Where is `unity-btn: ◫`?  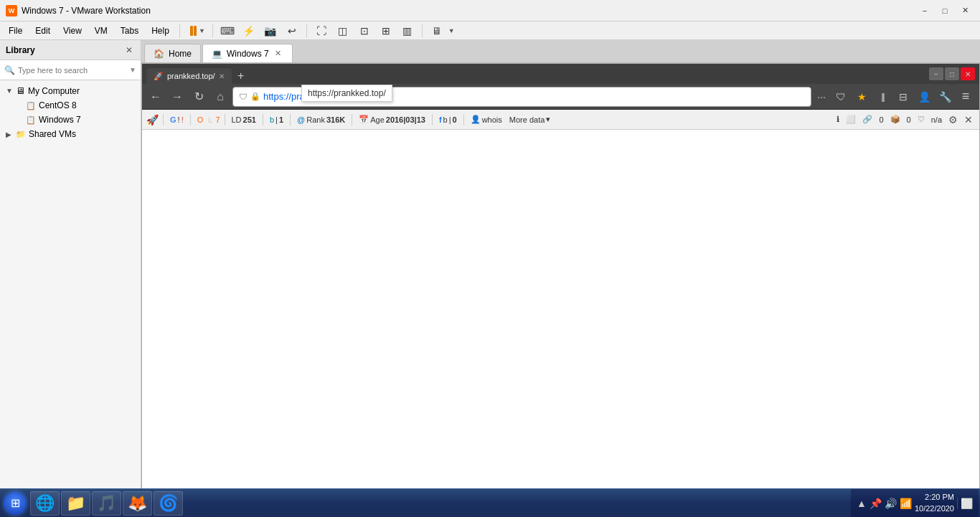
unity-btn: ◫ is located at coordinates (343, 31).